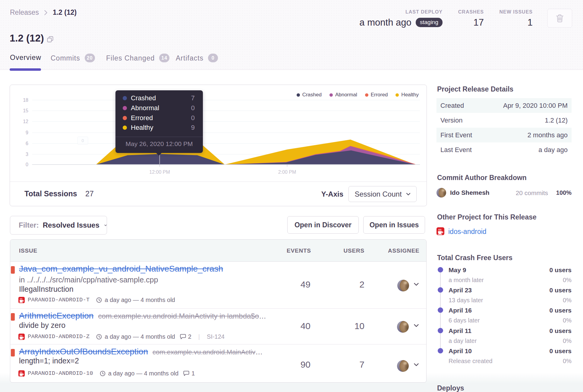 This screenshot has width=583, height=392. I want to click on svg-text: 6, so click(27, 143).